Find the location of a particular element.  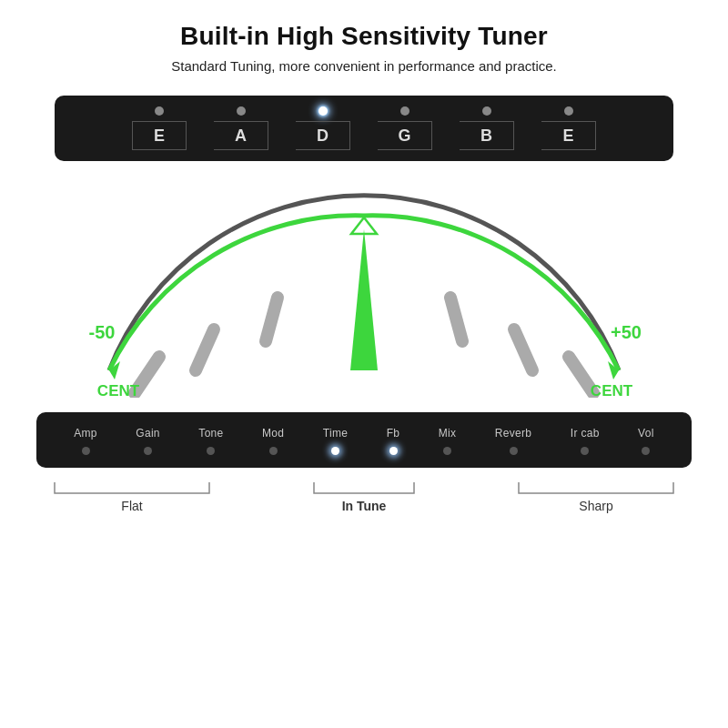

flat-label: Flat is located at coordinates (131, 506).